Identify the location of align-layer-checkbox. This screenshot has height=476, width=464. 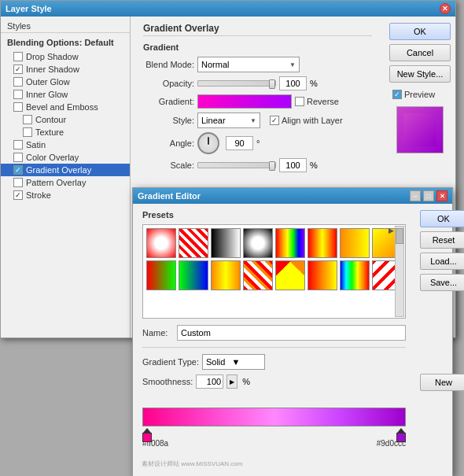
(274, 120).